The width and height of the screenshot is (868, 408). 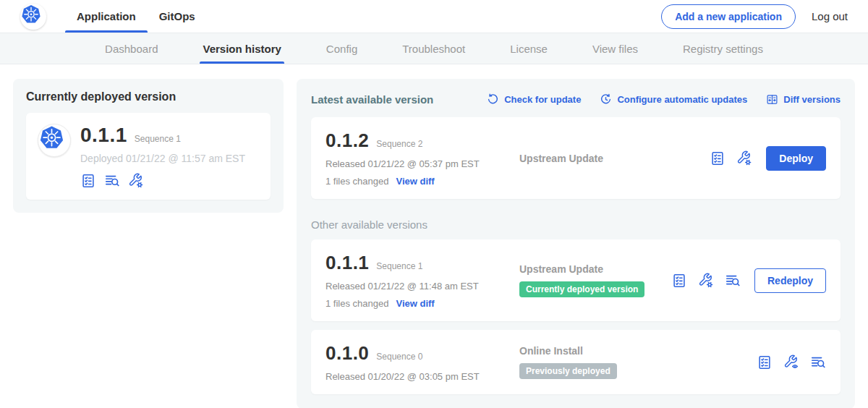 What do you see at coordinates (106, 16) in the screenshot?
I see `tab-application: Application` at bounding box center [106, 16].